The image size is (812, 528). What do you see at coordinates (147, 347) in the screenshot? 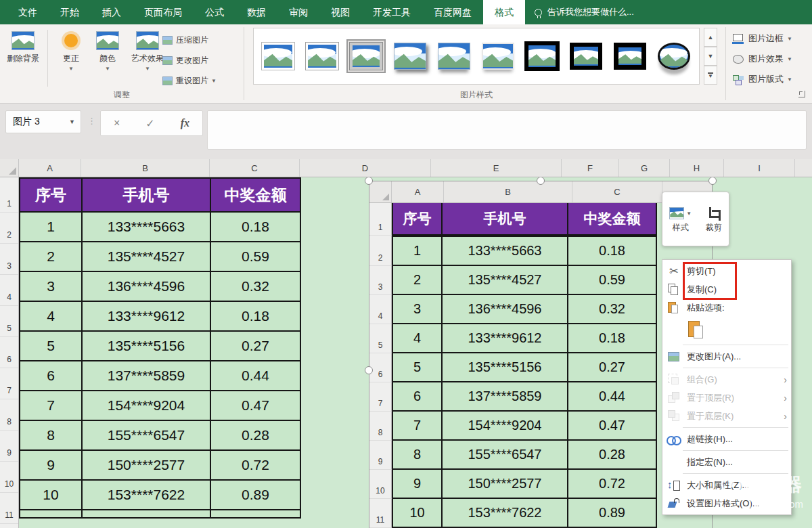
I see `cell-phone: 135****5156` at bounding box center [147, 347].